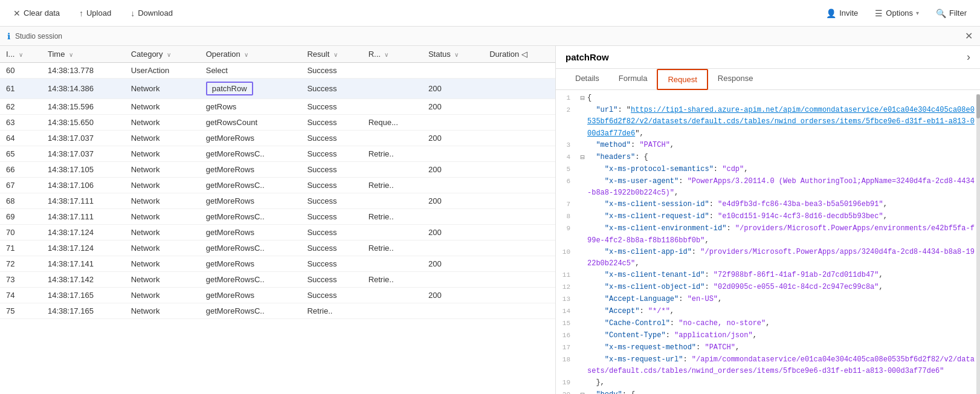  What do you see at coordinates (768, 146) in the screenshot?
I see `code-line: 3 "method": "PATCH",` at bounding box center [768, 146].